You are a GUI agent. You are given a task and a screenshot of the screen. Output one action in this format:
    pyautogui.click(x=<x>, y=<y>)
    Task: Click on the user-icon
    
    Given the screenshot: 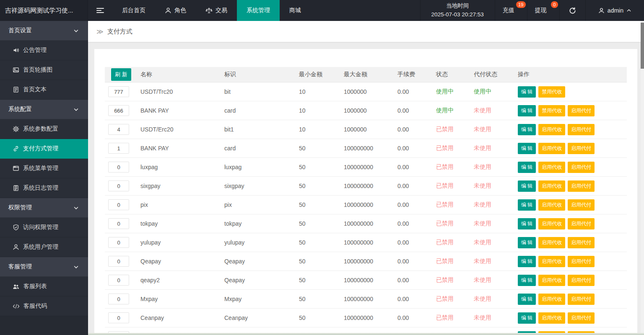 What is the action you would take?
    pyautogui.click(x=16, y=247)
    